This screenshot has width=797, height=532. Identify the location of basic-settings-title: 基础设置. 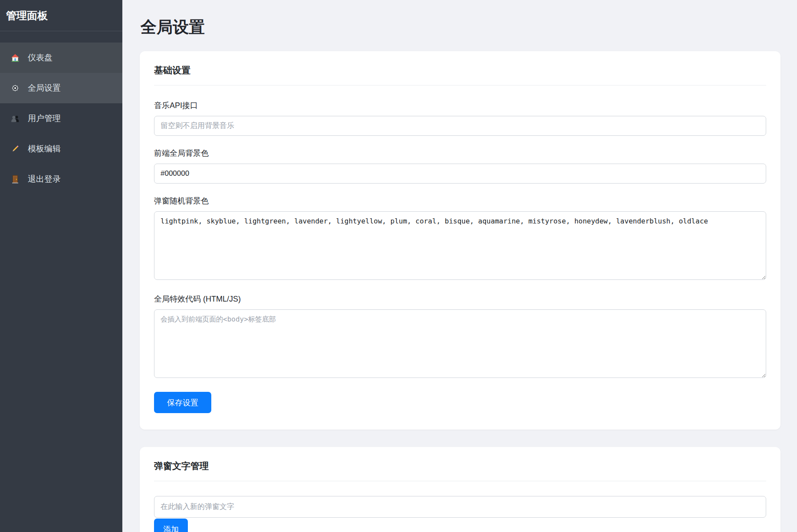
(460, 75).